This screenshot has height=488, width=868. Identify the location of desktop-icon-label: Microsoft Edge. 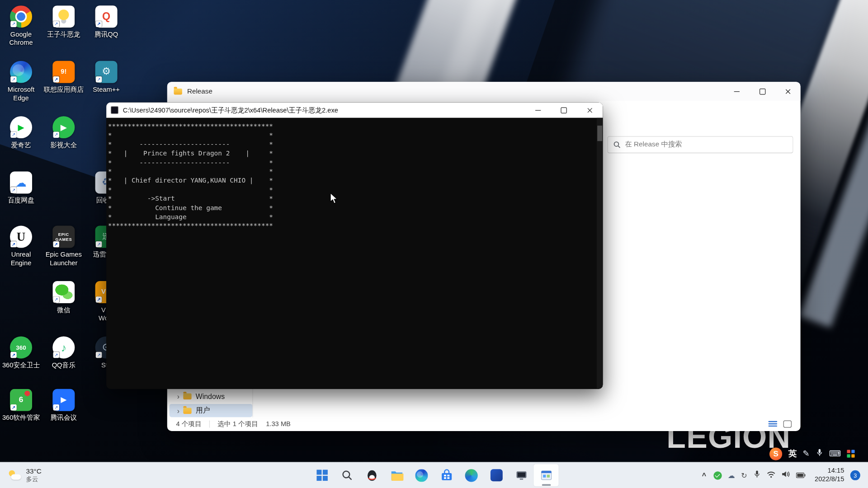
(21, 94).